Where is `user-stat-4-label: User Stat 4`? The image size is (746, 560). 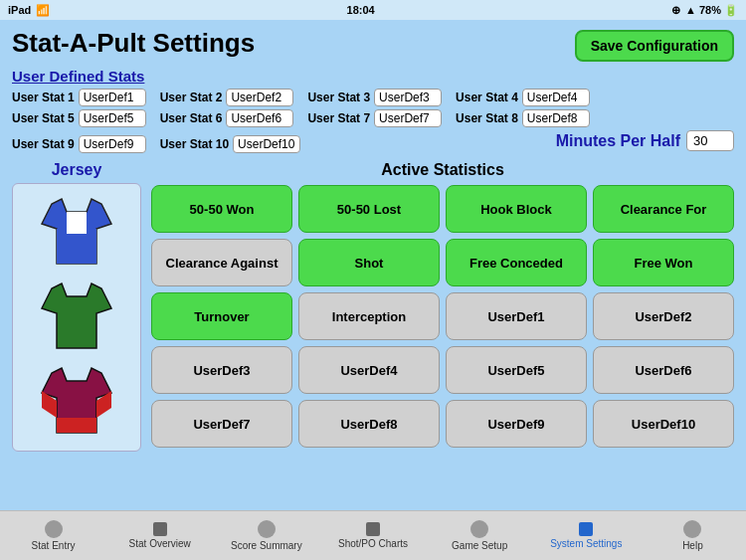
user-stat-4-label: User Stat 4 is located at coordinates (487, 97).